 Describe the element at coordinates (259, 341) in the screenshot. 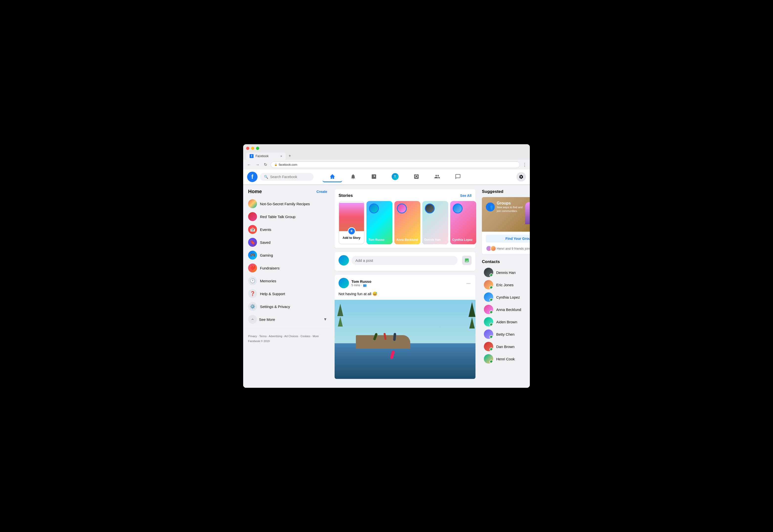

I see `footer-copyright: Facebook © 2019` at that location.